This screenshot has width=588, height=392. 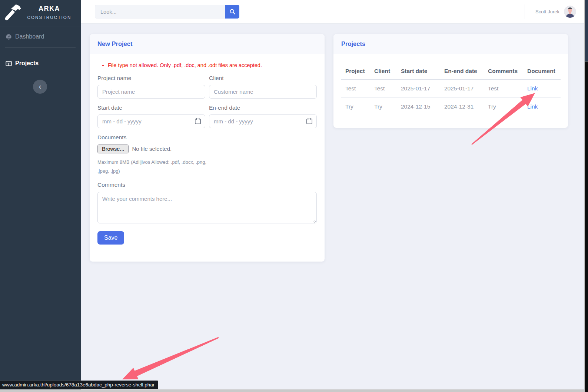 What do you see at coordinates (587, 31) in the screenshot?
I see `vertical-scrollbar-thumb` at bounding box center [587, 31].